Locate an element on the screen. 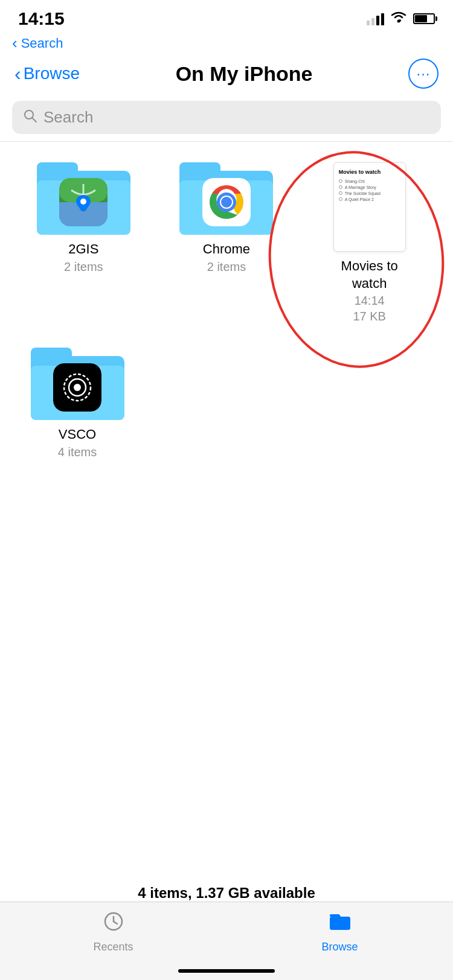 This screenshot has width=453, height=980. browse-button: ‹ Browse is located at coordinates (47, 74).